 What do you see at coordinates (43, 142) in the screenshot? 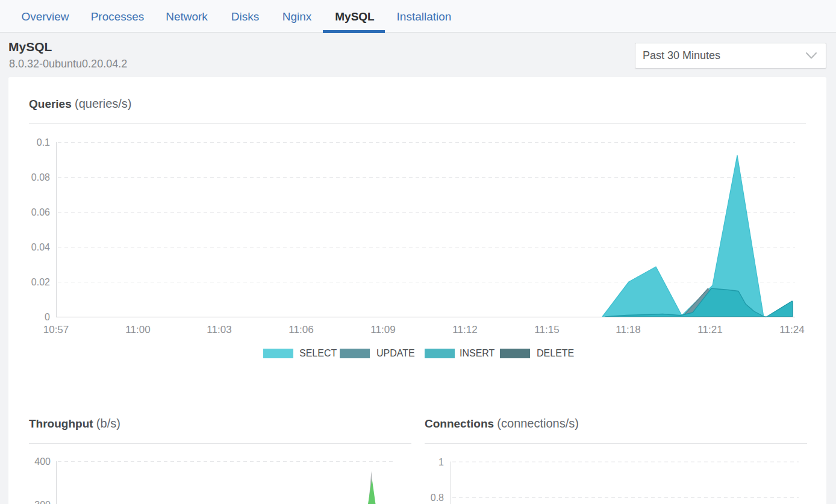
I see `svg-text: 0.1` at bounding box center [43, 142].